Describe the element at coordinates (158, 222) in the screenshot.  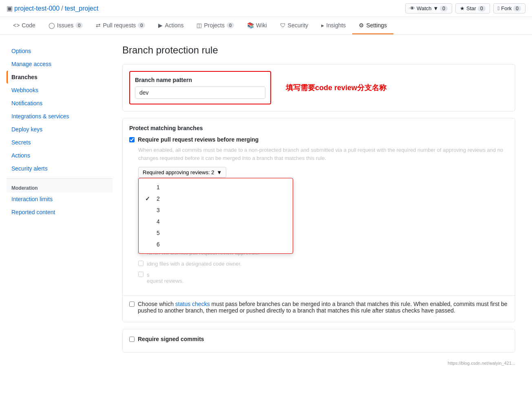
I see `dropdown-value-4: 4` at that location.